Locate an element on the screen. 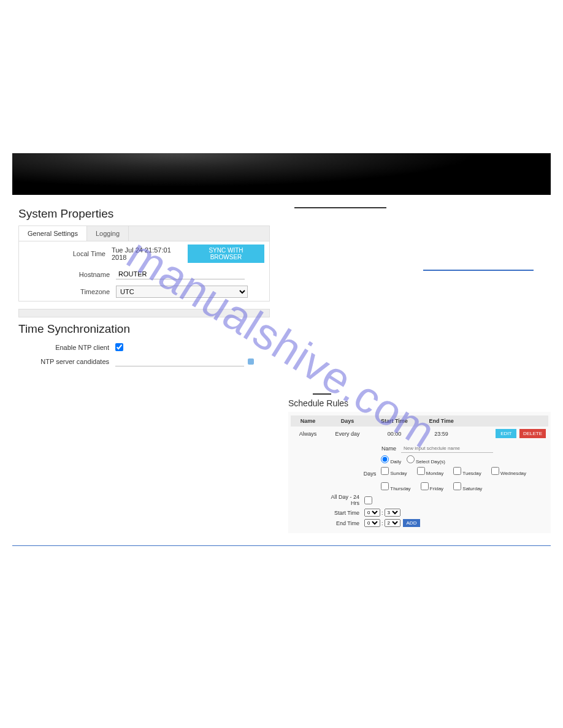 The image size is (563, 728). row-sched-name: Name is located at coordinates (444, 449).